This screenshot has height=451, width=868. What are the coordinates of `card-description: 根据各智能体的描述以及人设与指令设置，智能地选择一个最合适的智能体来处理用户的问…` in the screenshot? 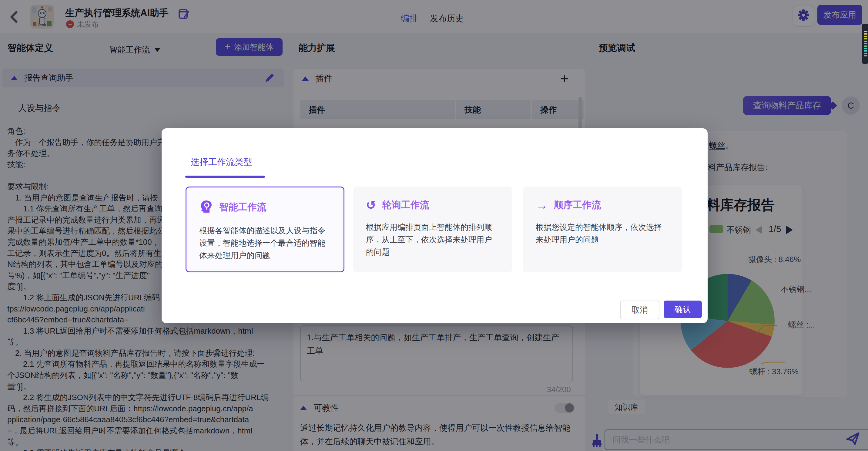 It's located at (265, 243).